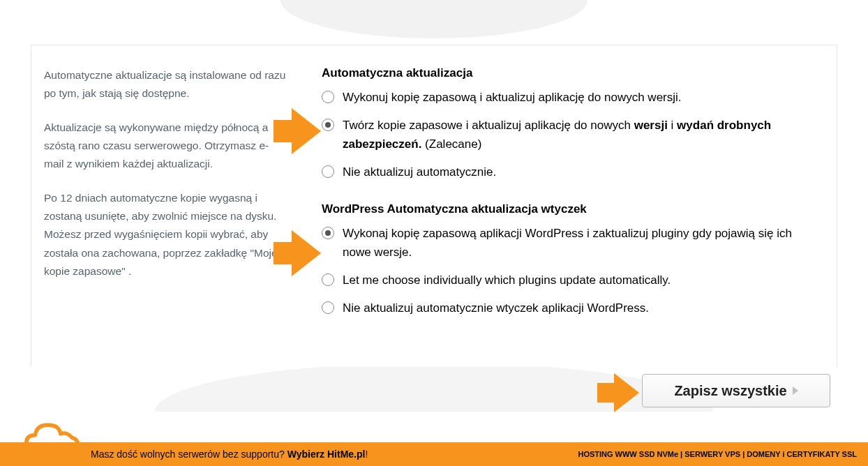 Image resolution: width=868 pixels, height=466 pixels. What do you see at coordinates (569, 243) in the screenshot?
I see `radio-option-plugin-auto: Wykonaj kopię zapasową aplikacji WordPre…` at bounding box center [569, 243].